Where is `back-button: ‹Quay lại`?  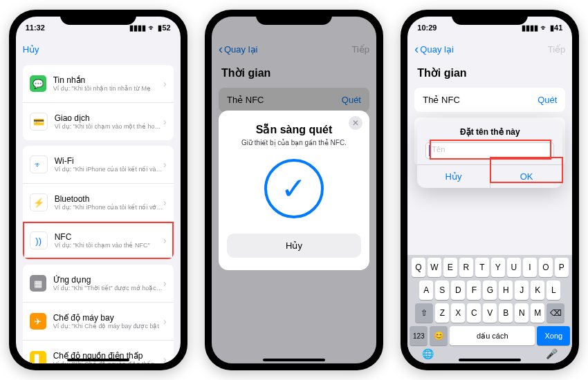
back-button: ‹Quay lại is located at coordinates (434, 49).